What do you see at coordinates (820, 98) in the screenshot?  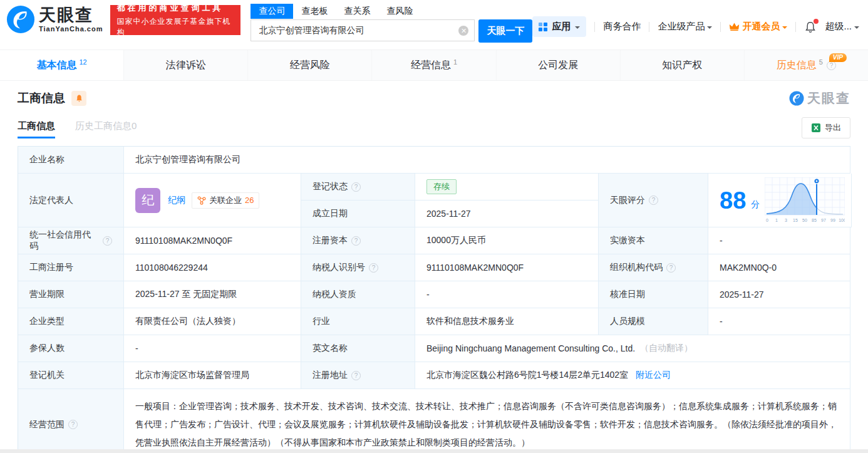 I see `watermark-logo: 天眼查` at bounding box center [820, 98].